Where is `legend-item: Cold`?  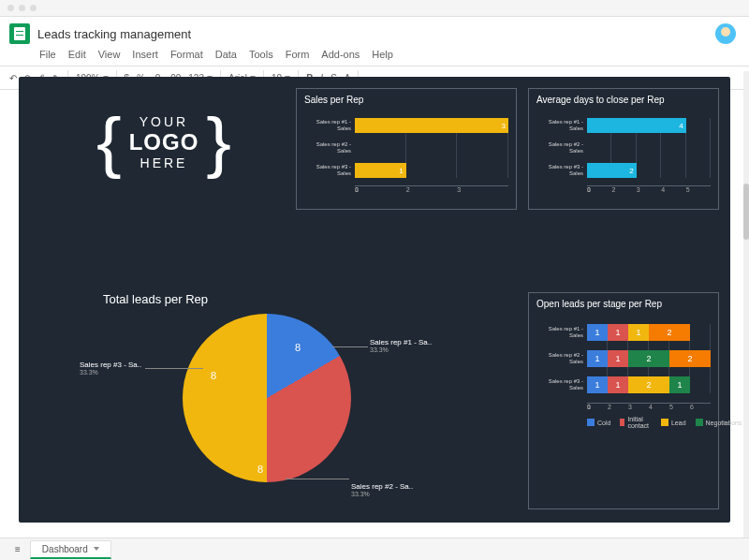 legend-item: Cold is located at coordinates (599, 422).